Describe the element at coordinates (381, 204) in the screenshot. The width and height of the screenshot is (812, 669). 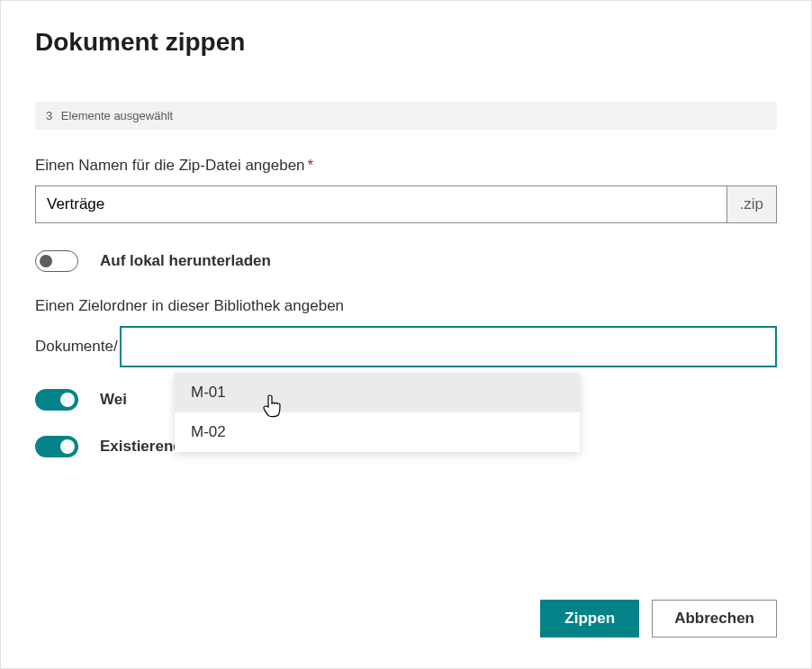
I see `zip-filename-input` at that location.